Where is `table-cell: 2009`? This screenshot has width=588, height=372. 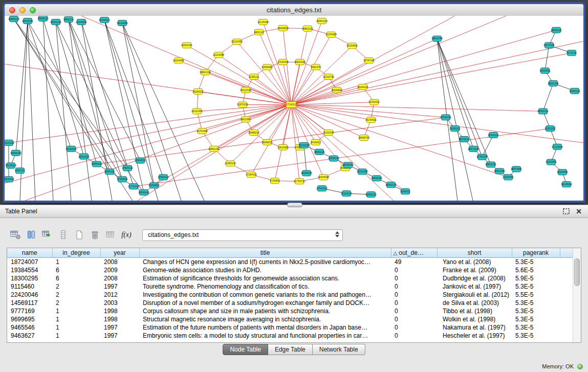
table-cell: 2009 is located at coordinates (120, 270).